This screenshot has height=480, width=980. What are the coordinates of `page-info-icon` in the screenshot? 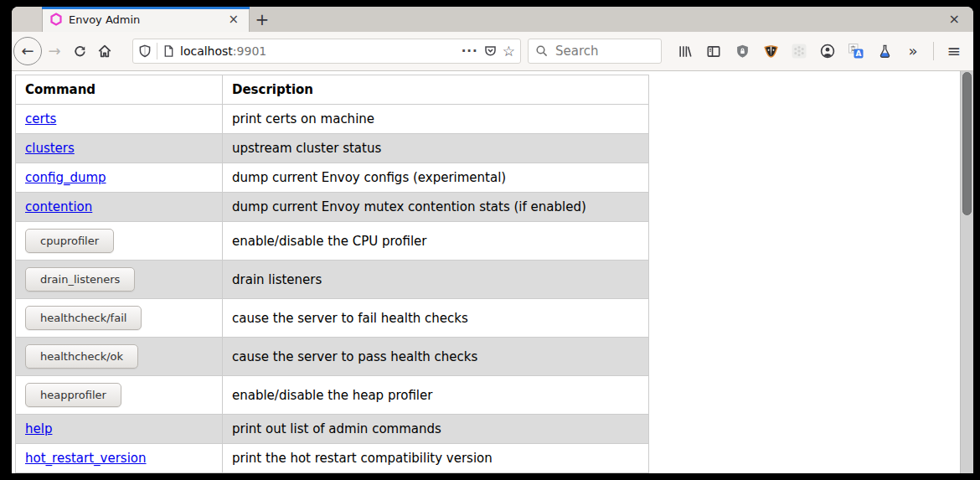 It's located at (169, 51).